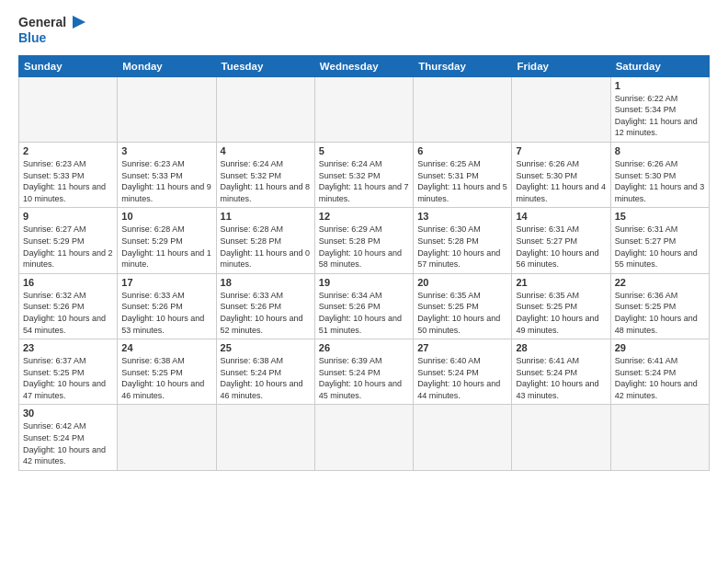 This screenshot has width=728, height=563. What do you see at coordinates (660, 313) in the screenshot?
I see `day-info: Sunrise: 6:36 AM Sunset: 5:25 PM Dayligh…` at bounding box center [660, 313].